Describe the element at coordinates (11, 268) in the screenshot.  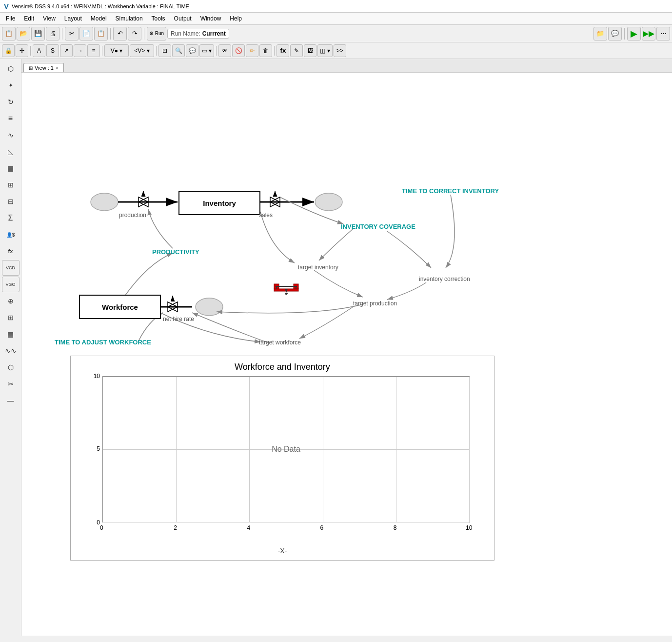
I see `sidebar-vcd: VCD` at that location.